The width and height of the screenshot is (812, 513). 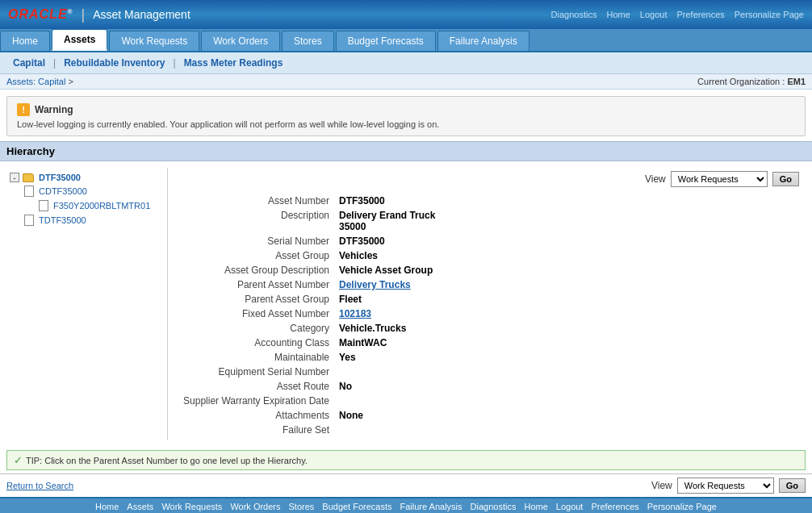 I want to click on breadcrumb-link: Assets: Capital, so click(x=36, y=81).